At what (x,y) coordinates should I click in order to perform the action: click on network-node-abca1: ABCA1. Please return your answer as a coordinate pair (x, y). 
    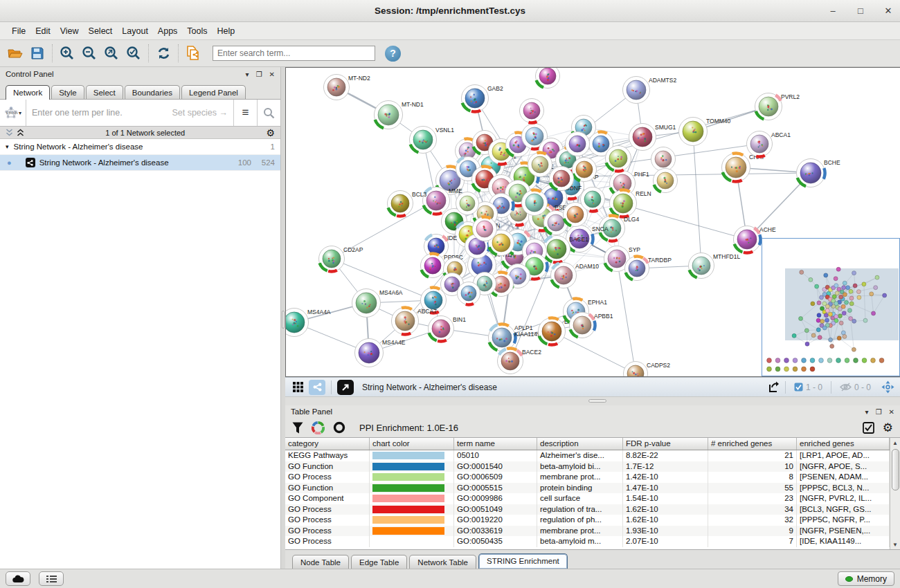
    Looking at the image, I should click on (769, 144).